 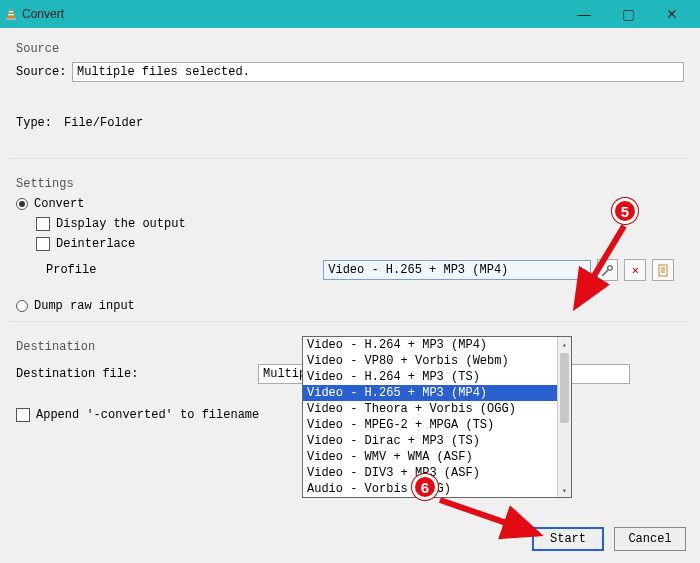 What do you see at coordinates (635, 270) in the screenshot?
I see `delete-profile-button: ✕` at bounding box center [635, 270].